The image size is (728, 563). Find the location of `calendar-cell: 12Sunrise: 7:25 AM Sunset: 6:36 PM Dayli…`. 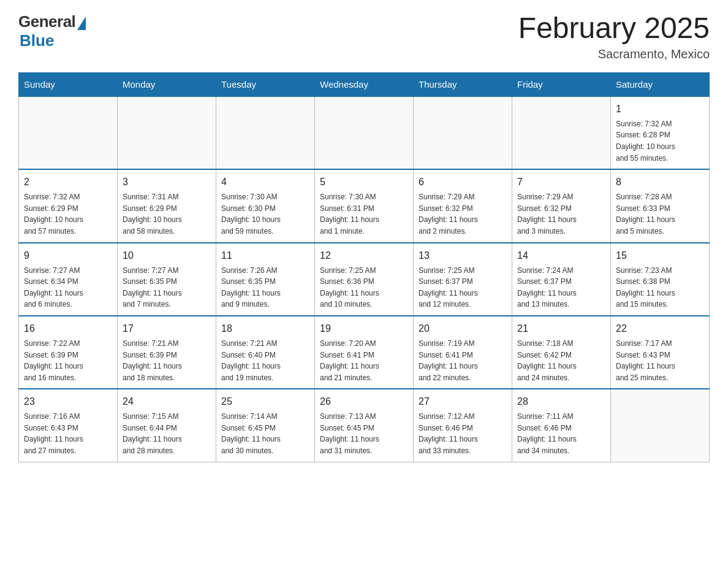

calendar-cell: 12Sunrise: 7:25 AM Sunset: 6:36 PM Dayli… is located at coordinates (364, 280).